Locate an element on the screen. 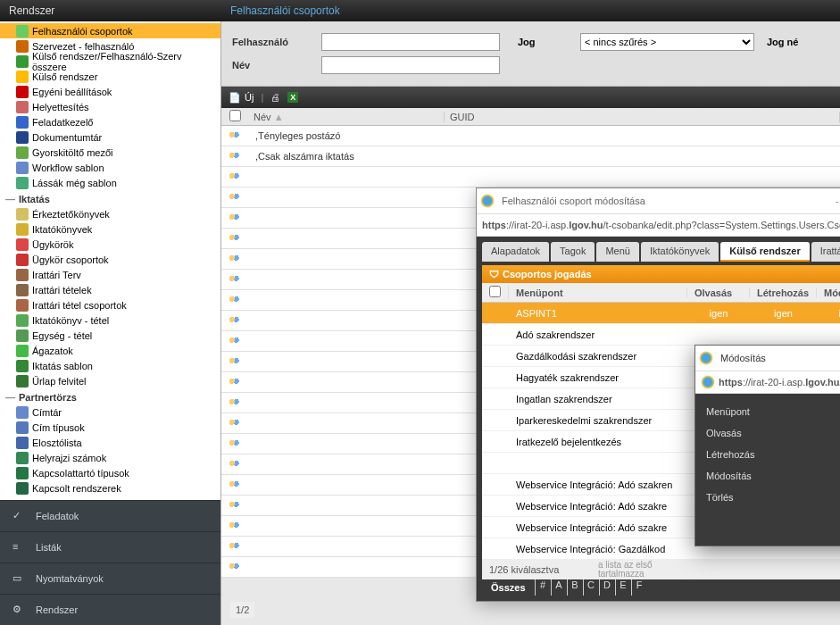  letter-filter: C is located at coordinates (591, 588).